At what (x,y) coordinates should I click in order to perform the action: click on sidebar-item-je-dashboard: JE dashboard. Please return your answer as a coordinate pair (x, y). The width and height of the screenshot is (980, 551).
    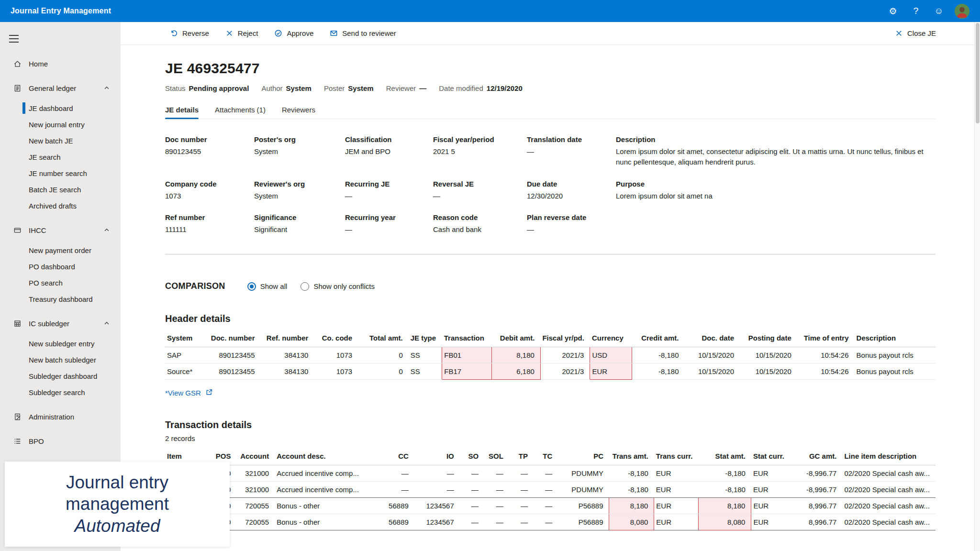
    Looking at the image, I should click on (60, 108).